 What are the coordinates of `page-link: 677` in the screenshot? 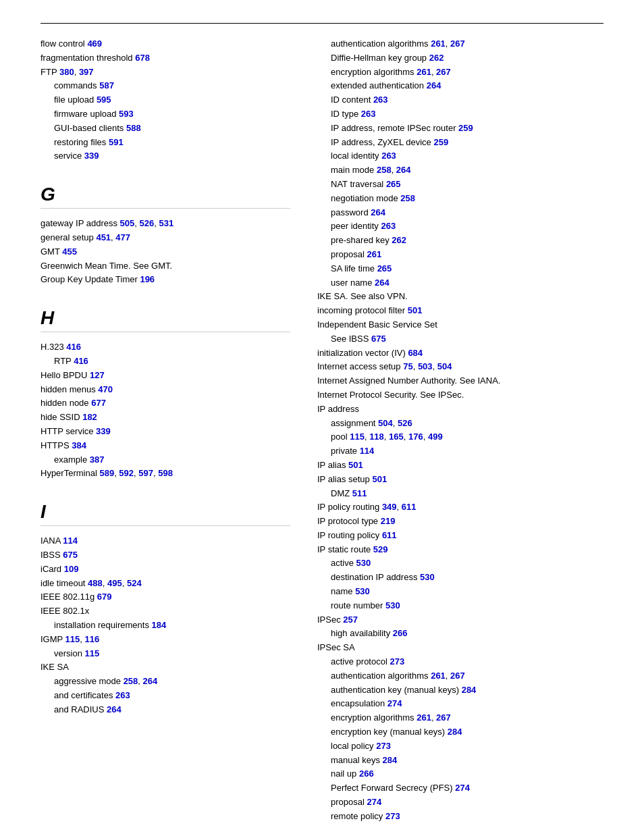 It's located at (99, 402).